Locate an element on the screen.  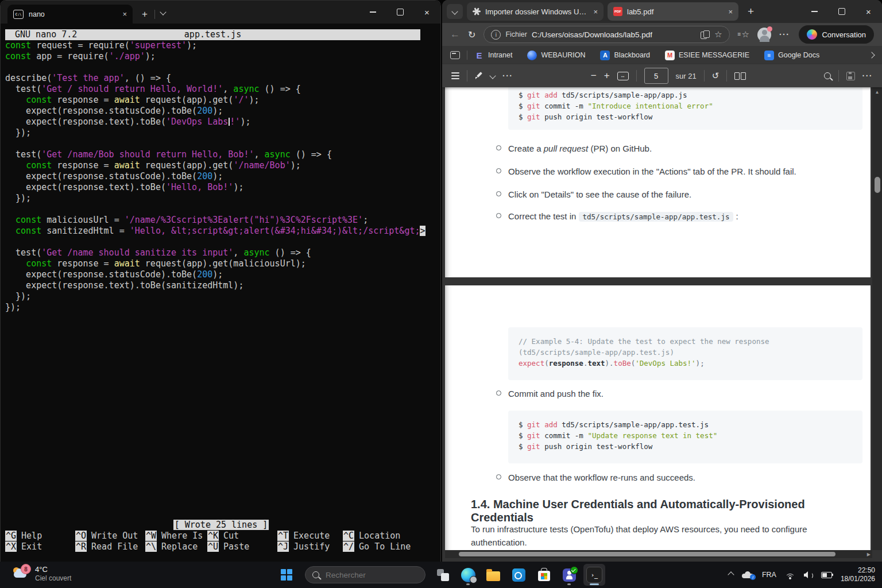
code-block-content: // Example 5-4: Update the test to expec… is located at coordinates (686, 348).